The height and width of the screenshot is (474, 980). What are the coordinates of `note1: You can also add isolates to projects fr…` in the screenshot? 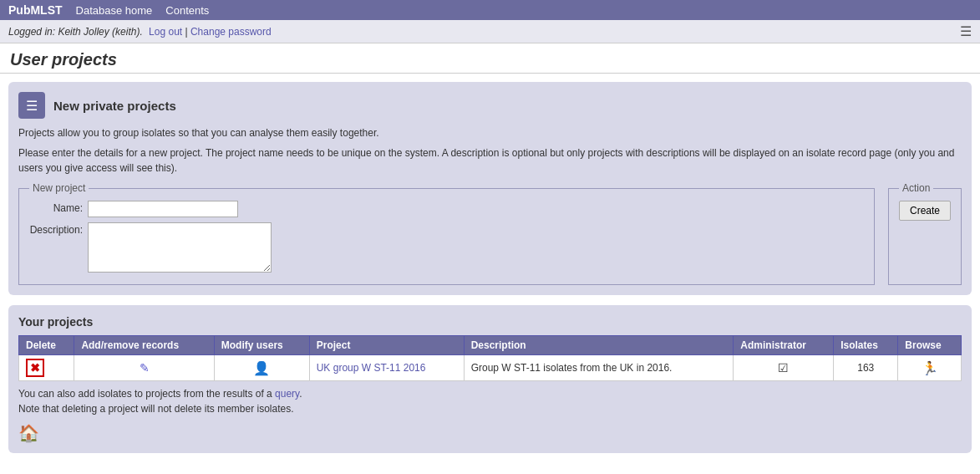 It's located at (490, 394).